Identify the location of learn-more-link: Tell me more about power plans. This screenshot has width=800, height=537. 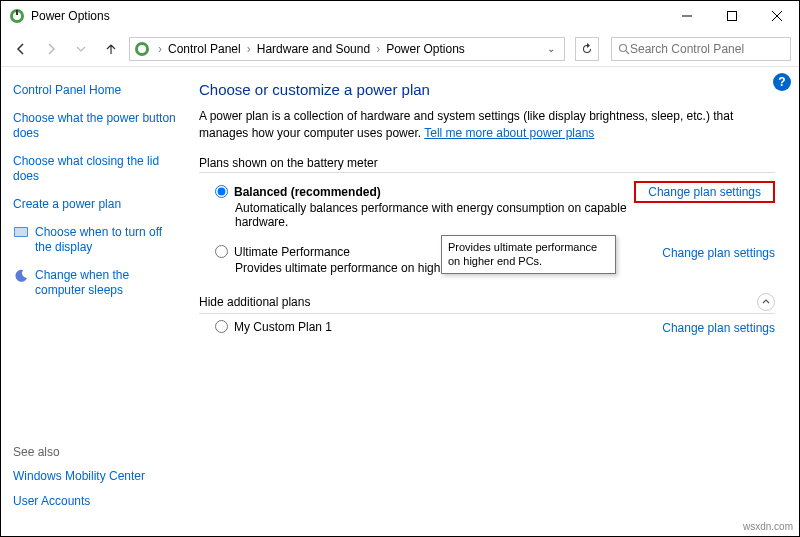
(509, 133).